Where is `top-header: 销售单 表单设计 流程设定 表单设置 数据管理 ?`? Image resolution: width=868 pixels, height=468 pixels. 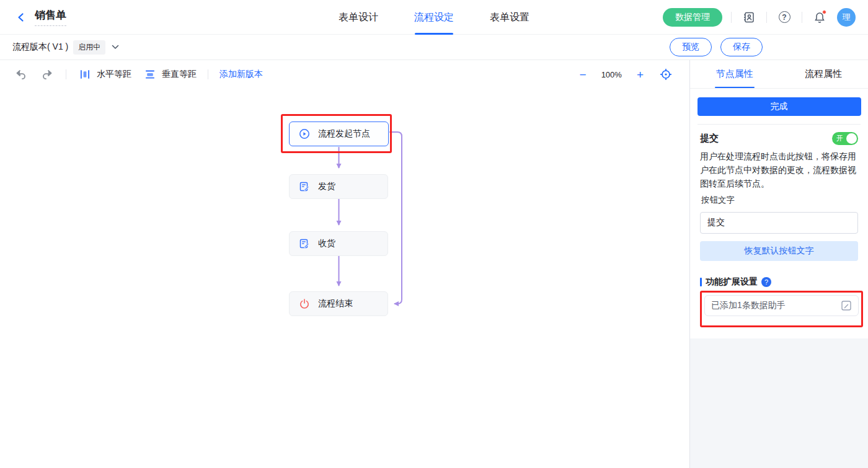 top-header: 销售单 表单设计 流程设定 表单设置 数据管理 ? is located at coordinates (434, 17).